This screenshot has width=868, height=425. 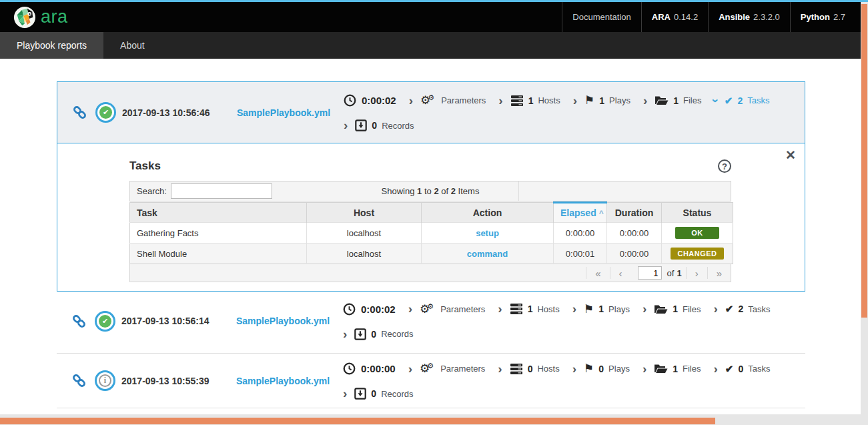 I want to click on check-icon: ✔, so click(x=729, y=101).